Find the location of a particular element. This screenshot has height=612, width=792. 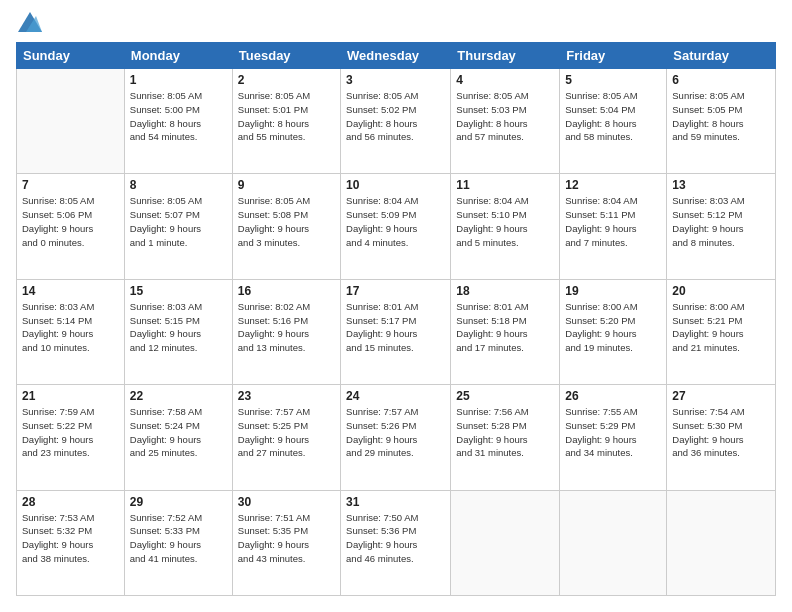

day-info: Sunrise: 7:56 AM Sunset: 5:28 PM Dayligh… is located at coordinates (505, 432).